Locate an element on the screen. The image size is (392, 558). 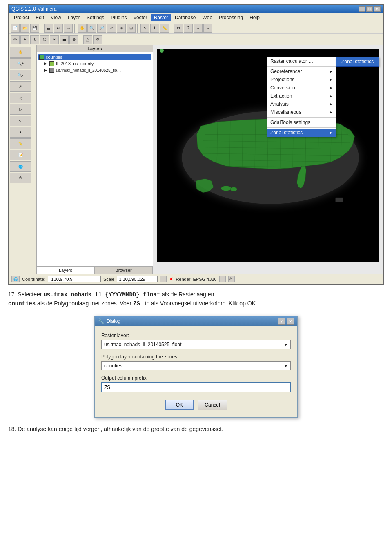
submenu-arrow-7: ▶ is located at coordinates (331, 133).